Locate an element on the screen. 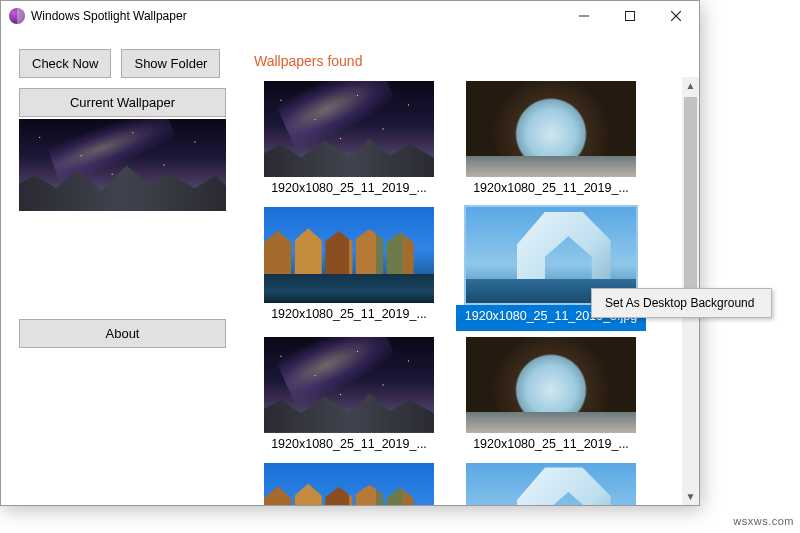 The image size is (800, 533). about-button: About is located at coordinates (122, 334).